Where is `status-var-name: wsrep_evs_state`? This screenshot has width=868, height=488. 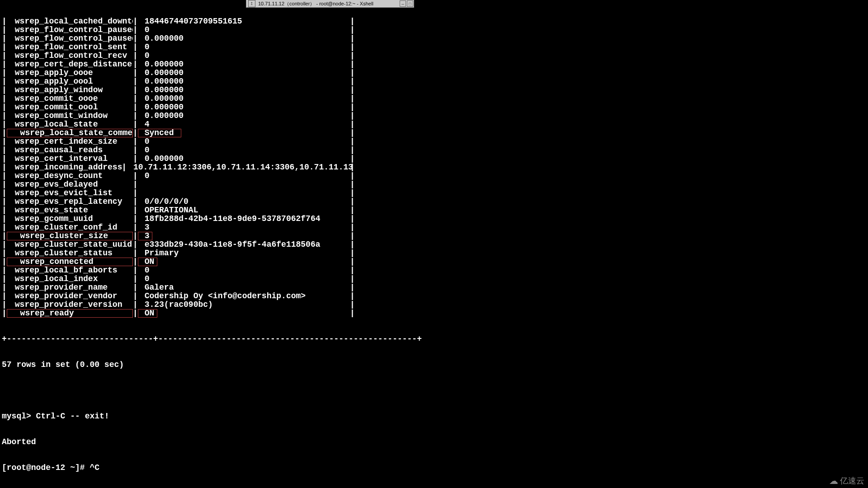 status-var-name: wsrep_evs_state is located at coordinates (70, 211).